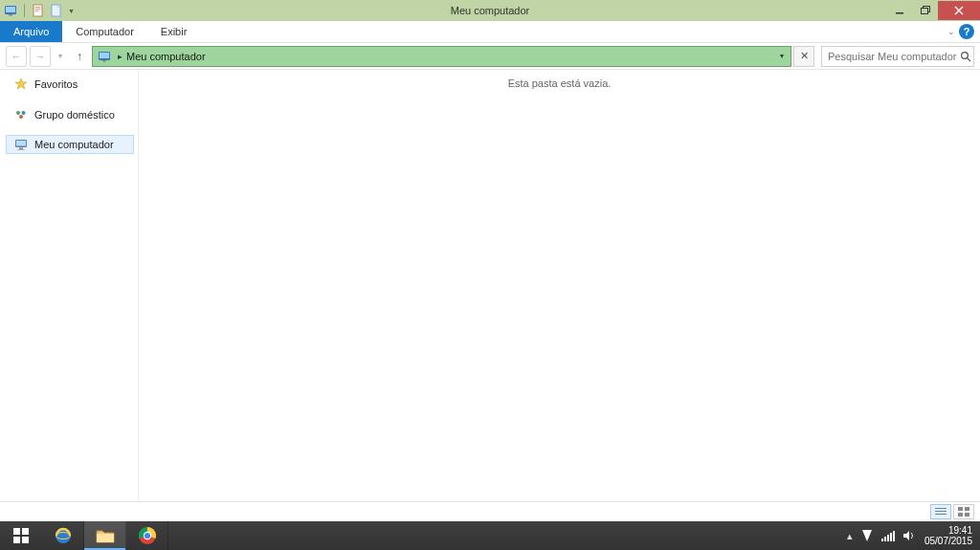 The width and height of the screenshot is (980, 550). Describe the element at coordinates (948, 531) in the screenshot. I see `clock-time: 19:41` at that location.